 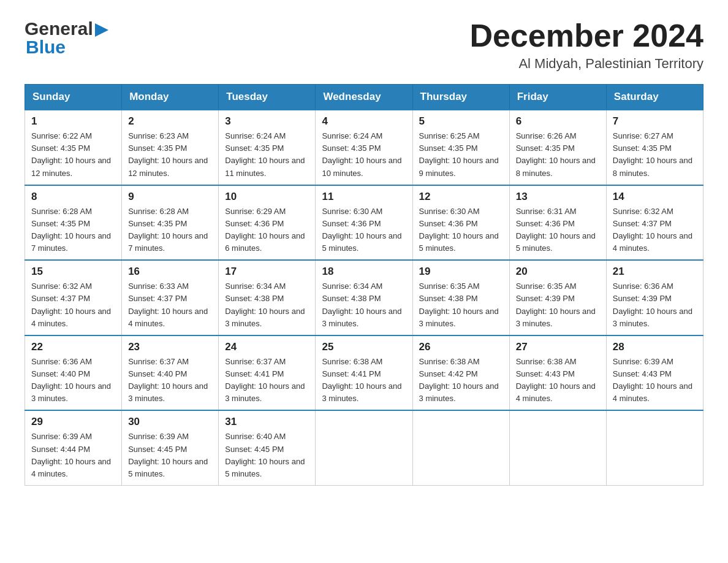 What do you see at coordinates (74, 373) in the screenshot?
I see `calendar-cell: 22Sunrise: 6:36 AMSunset: 4:40 PMDayligh…` at bounding box center [74, 373].